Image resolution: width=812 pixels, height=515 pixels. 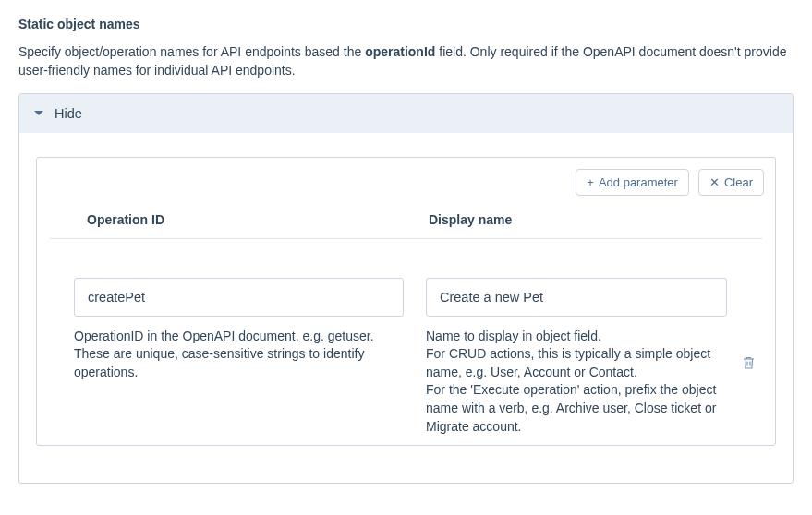 I want to click on clear-button: ✕ Clear, so click(x=732, y=183).